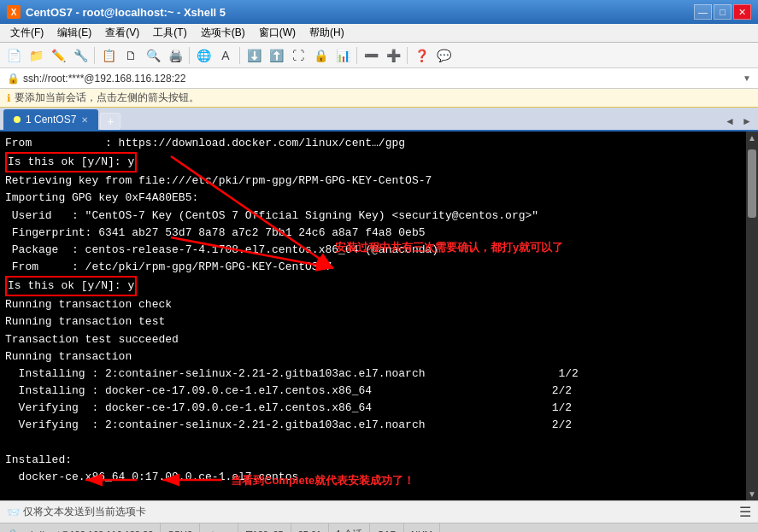 Image resolution: width=758 pixels, height=532 pixels. What do you see at coordinates (107, 97) in the screenshot?
I see `info-text: 要添加当前会话，点击左侧的箭头按钮。` at bounding box center [107, 97].